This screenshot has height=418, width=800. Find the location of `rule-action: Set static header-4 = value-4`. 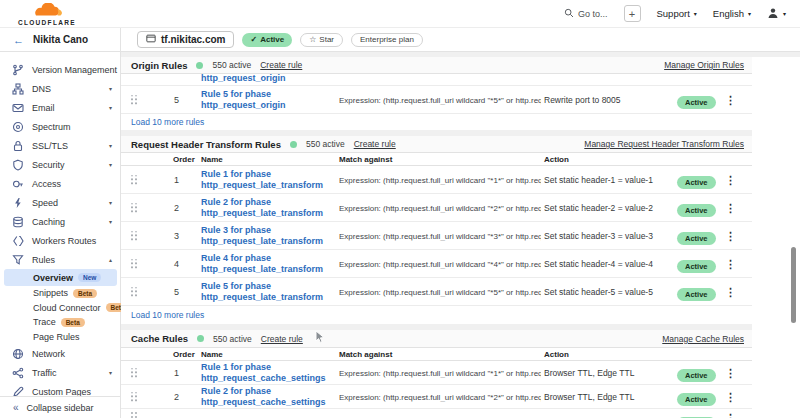

rule-action: Set static header-4 = value-4 is located at coordinates (609, 264).